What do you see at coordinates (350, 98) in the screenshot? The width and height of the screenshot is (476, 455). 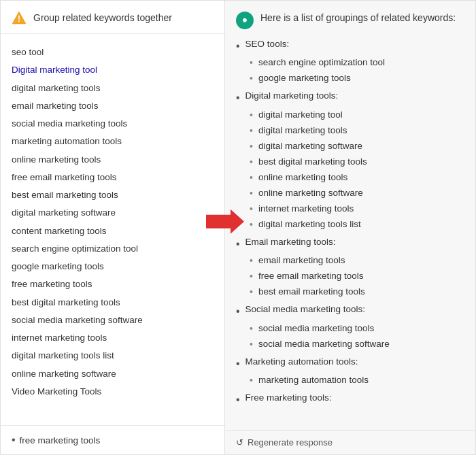 I see `group-label: Digital marketing tools:` at bounding box center [350, 98].